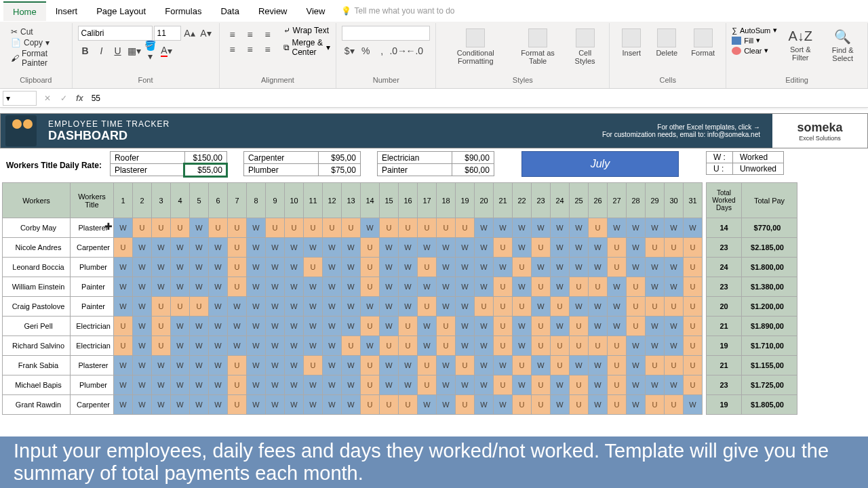 The image size is (868, 488). I want to click on cond-format-button: Conditional Formatting, so click(475, 47).